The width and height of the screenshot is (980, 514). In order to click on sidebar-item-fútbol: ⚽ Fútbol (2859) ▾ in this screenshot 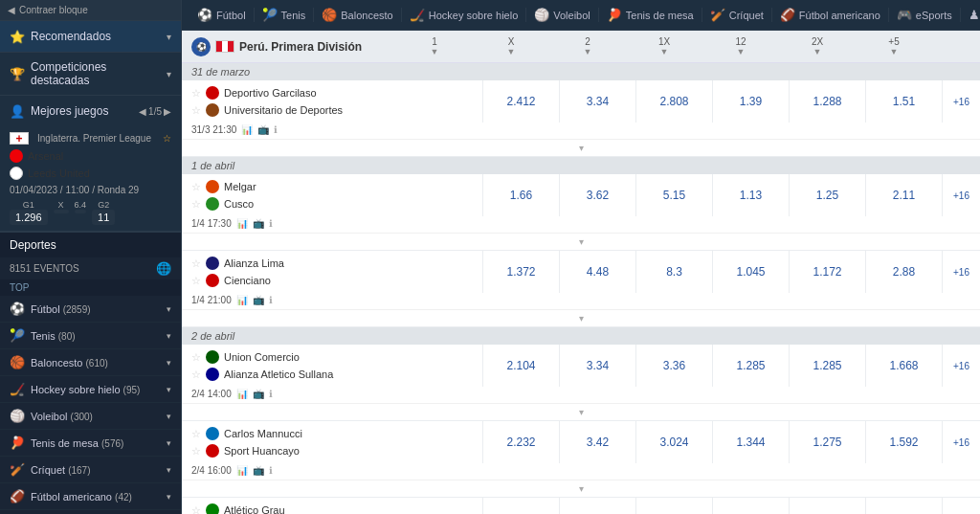, I will do `click(90, 309)`.